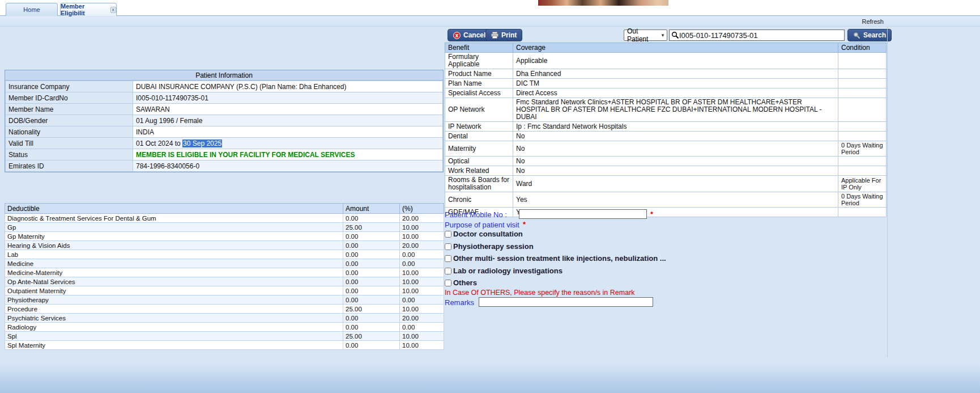 This screenshot has height=393, width=980. What do you see at coordinates (666, 61) in the screenshot?
I see `table-row: Formulary ApplicableApplicable` at bounding box center [666, 61].